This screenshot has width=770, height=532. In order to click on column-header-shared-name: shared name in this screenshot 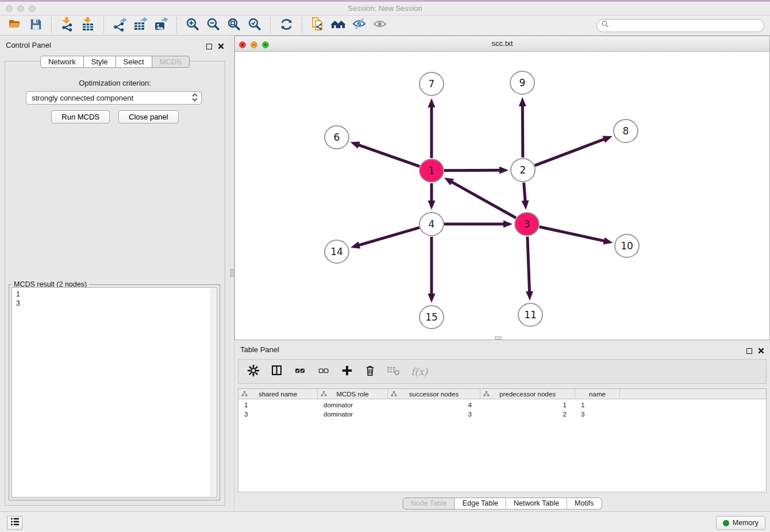, I will do `click(278, 394)`.